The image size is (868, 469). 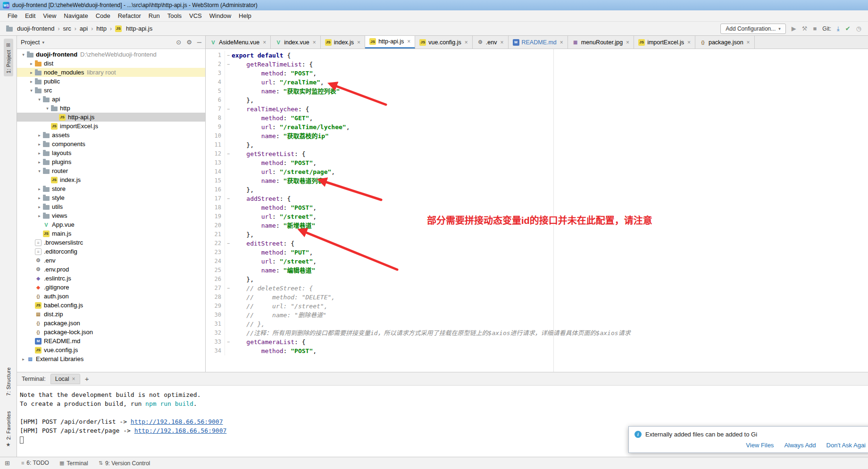 What do you see at coordinates (111, 144) in the screenshot?
I see `tree-item-components: ▸components` at bounding box center [111, 144].